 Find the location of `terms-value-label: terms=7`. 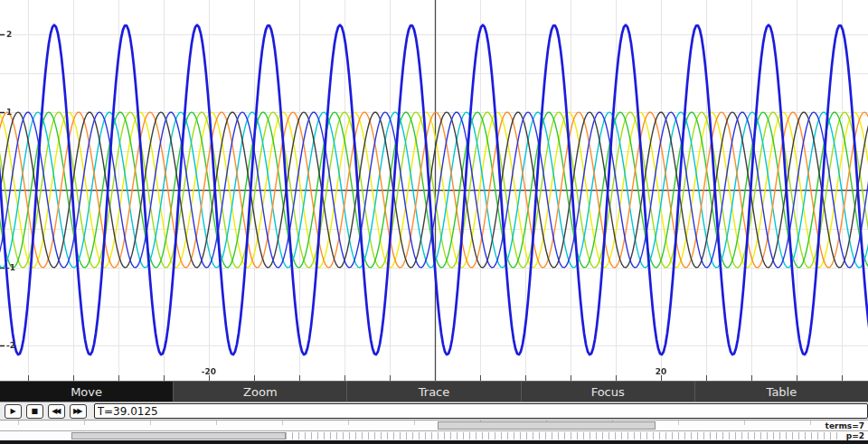

terms-value-label: terms=7 is located at coordinates (843, 426).